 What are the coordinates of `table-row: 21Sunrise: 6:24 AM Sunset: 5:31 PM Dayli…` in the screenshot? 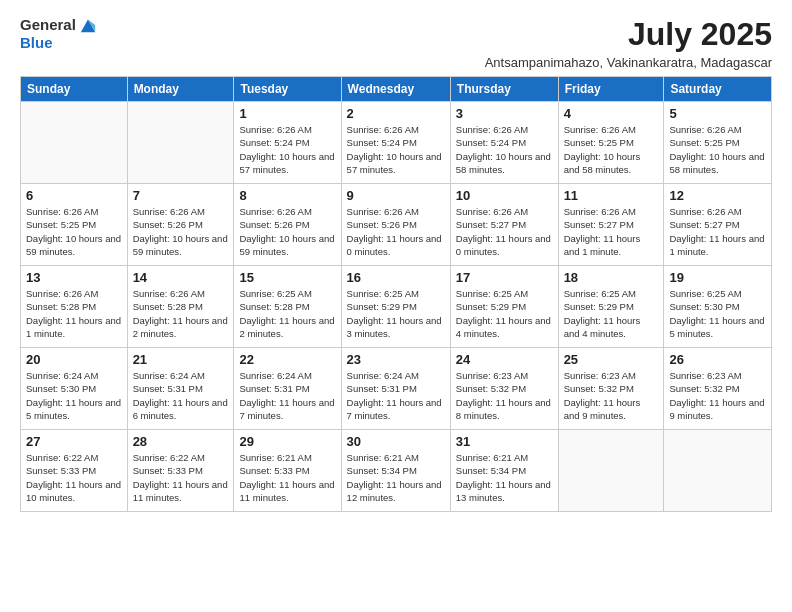 It's located at (180, 389).